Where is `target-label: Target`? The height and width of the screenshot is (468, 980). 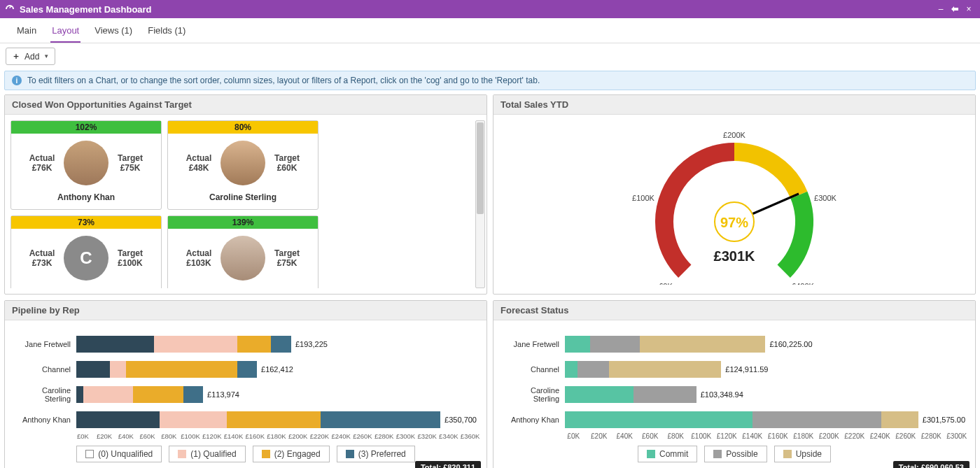 target-label: Target is located at coordinates (287, 158).